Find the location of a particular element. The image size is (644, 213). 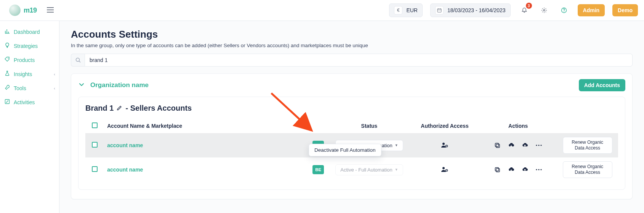

search-bar is located at coordinates (352, 60).